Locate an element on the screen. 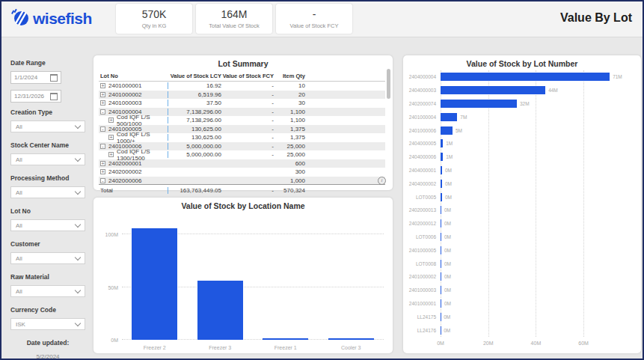 This screenshot has height=360, width=644. column-header-value-fcy: Value of Stock FCY is located at coordinates (248, 76).